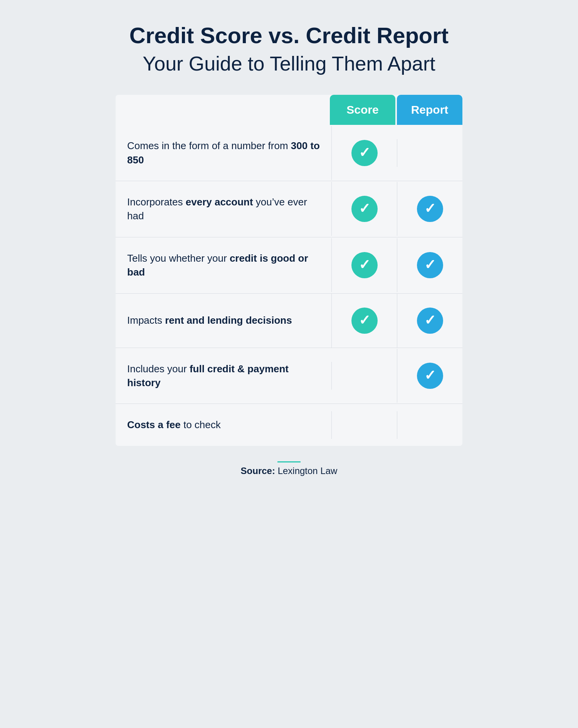 This screenshot has height=728, width=578. Describe the element at coordinates (289, 425) in the screenshot. I see `table-row: Costs a fee to check` at that location.